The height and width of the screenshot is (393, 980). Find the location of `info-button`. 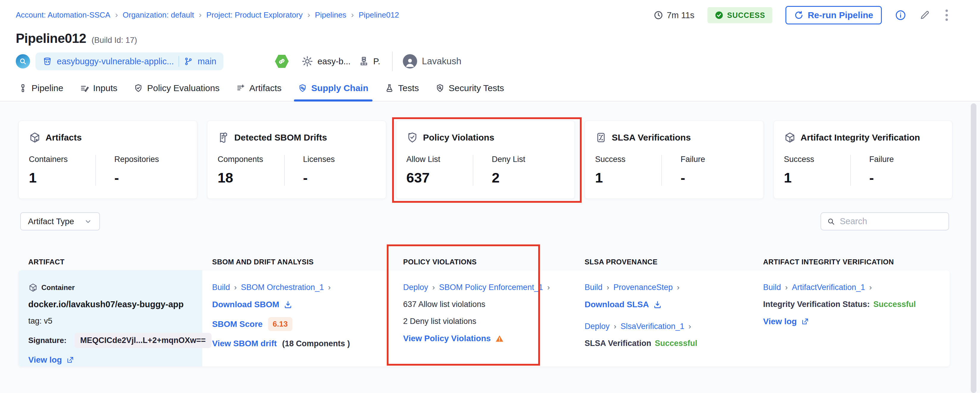

info-button is located at coordinates (900, 15).